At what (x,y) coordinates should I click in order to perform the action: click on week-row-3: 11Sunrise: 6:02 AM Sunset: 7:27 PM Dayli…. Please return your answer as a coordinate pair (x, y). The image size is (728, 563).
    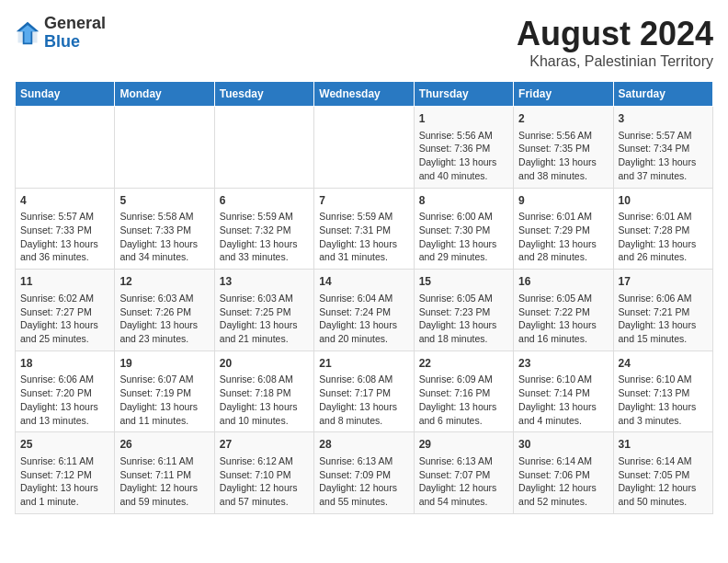
    Looking at the image, I should click on (364, 311).